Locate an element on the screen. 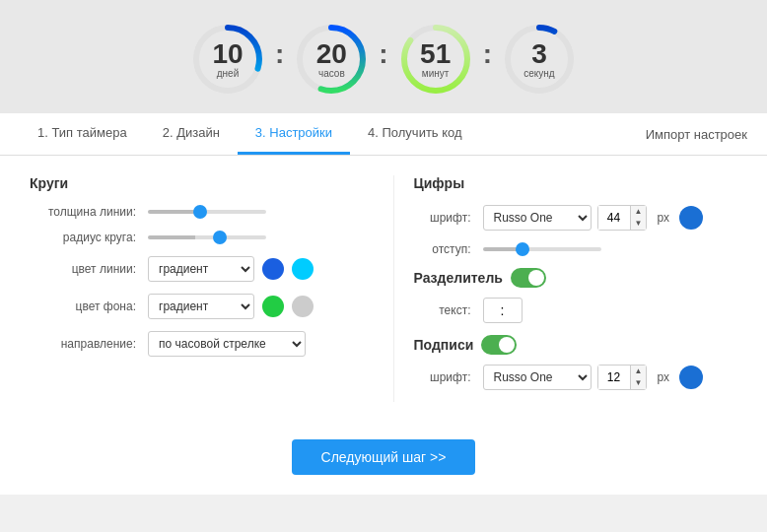  separator-section: Разделитель текст: is located at coordinates (576, 296).